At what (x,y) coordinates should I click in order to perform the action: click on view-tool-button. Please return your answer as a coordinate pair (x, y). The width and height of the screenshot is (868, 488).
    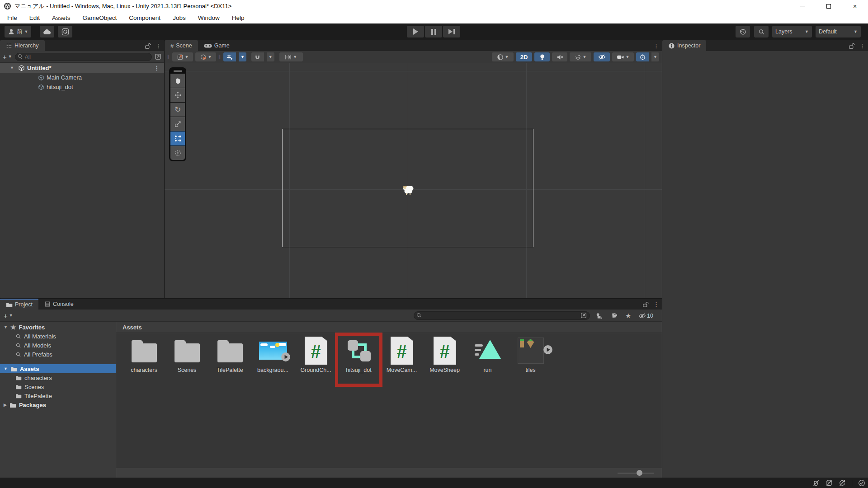
    Looking at the image, I should click on (178, 80).